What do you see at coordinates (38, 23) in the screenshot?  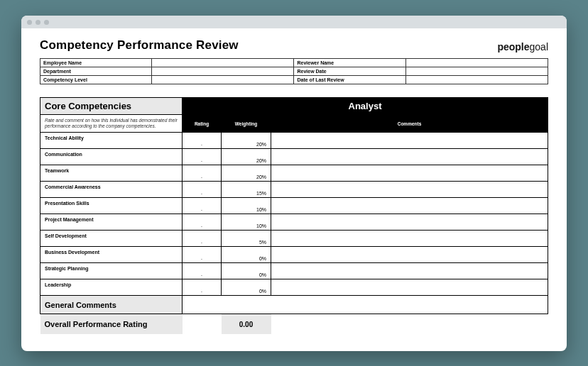 I see `window-dot-minimize` at bounding box center [38, 23].